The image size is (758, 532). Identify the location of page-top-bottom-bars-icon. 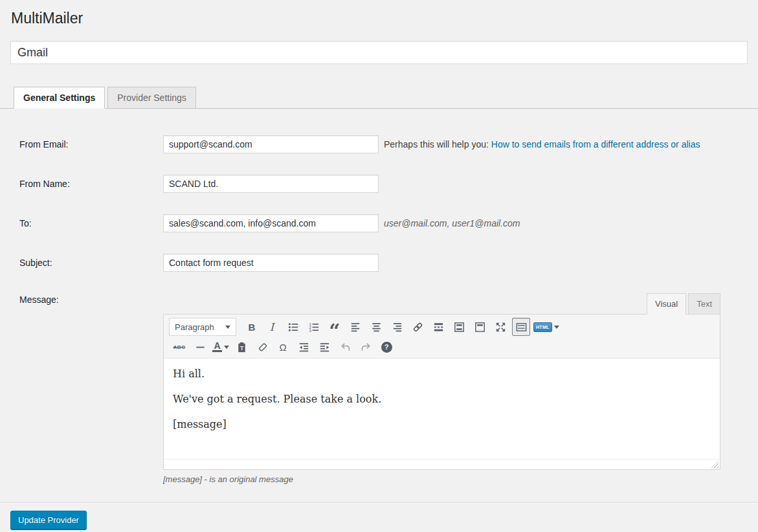
(460, 327).